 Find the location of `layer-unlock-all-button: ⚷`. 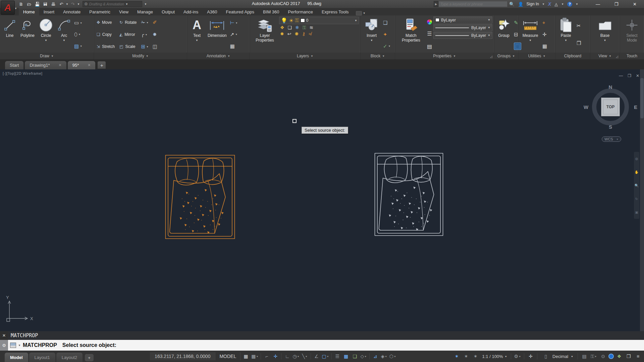

layer-unlock-all-button: ⚷ is located at coordinates (304, 34).